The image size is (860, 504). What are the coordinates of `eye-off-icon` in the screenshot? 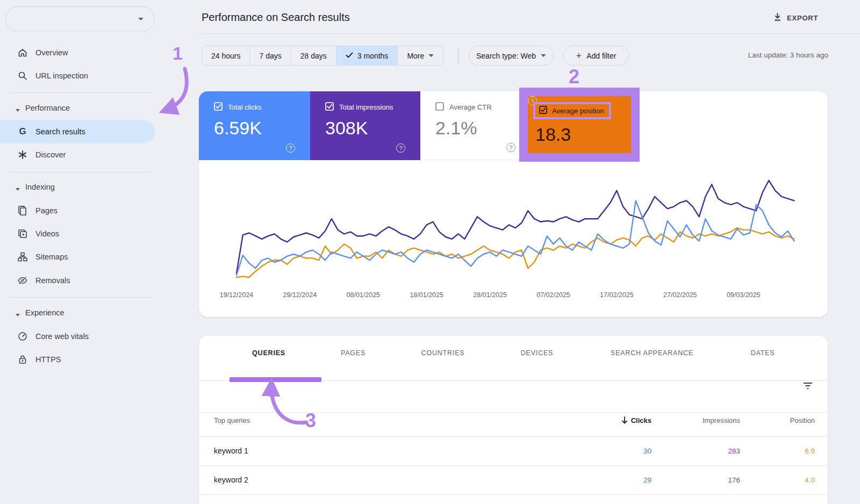 It's located at (23, 280).